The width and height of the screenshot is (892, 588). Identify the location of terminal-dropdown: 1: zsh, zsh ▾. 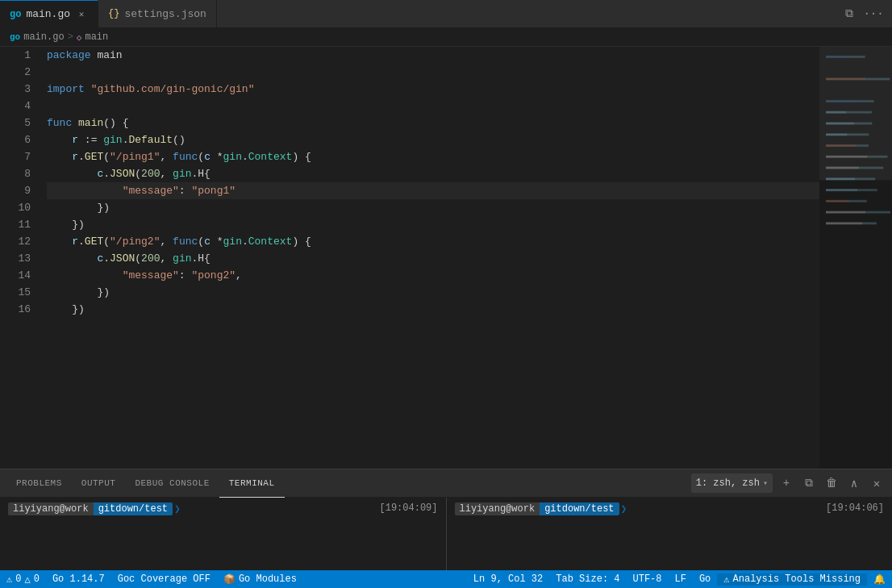
(732, 483).